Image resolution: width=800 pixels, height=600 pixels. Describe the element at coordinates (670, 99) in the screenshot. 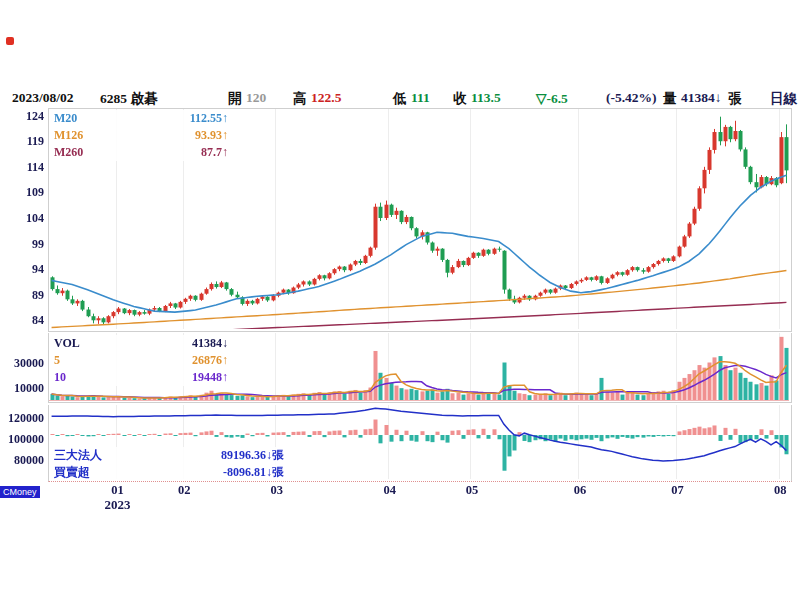

I see `volume-label: 量` at that location.